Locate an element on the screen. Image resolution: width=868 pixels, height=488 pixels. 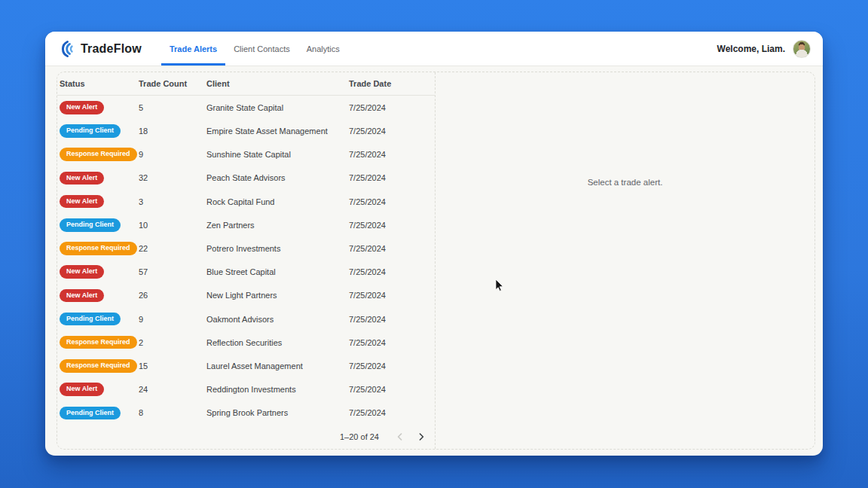
pagination-label: 1–20 of 24 is located at coordinates (359, 437).